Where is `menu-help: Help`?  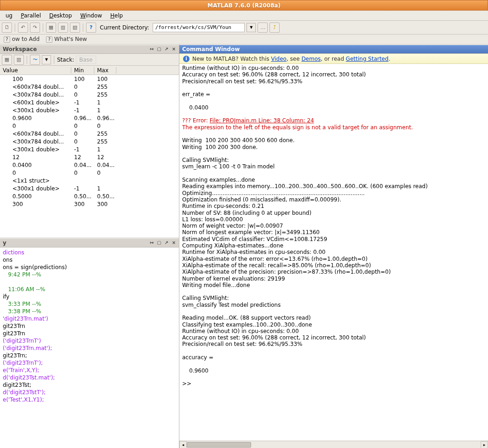
menu-help: Help is located at coordinates (117, 16).